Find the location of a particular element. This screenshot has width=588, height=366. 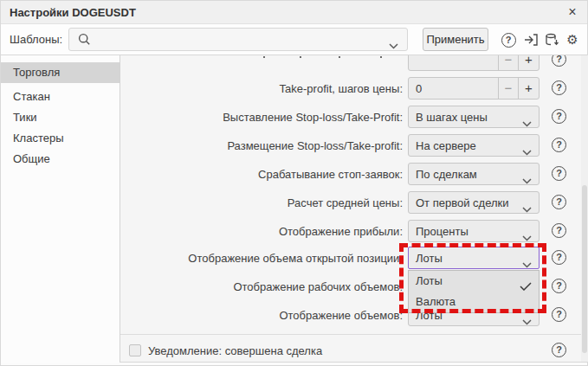

settings-row-sl-tp-server: Размещение Stop-loss/Take-profit: На сер… is located at coordinates (354, 145).